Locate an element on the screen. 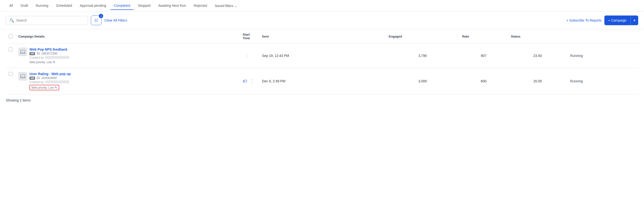 The height and width of the screenshot is (202, 644). tab-bar: All Draft Running Scheduled Approval pen… is located at coordinates (322, 6).